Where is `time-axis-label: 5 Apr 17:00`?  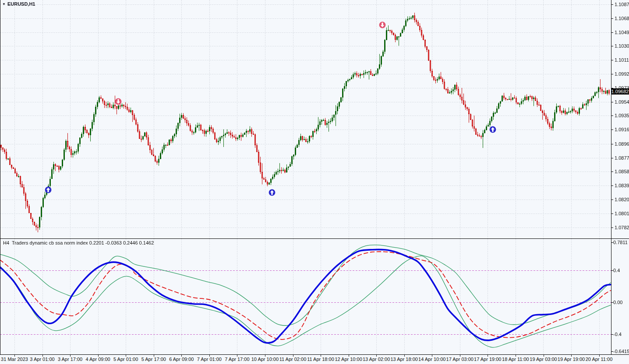 time-axis-label: 5 Apr 17:00 is located at coordinates (154, 359).